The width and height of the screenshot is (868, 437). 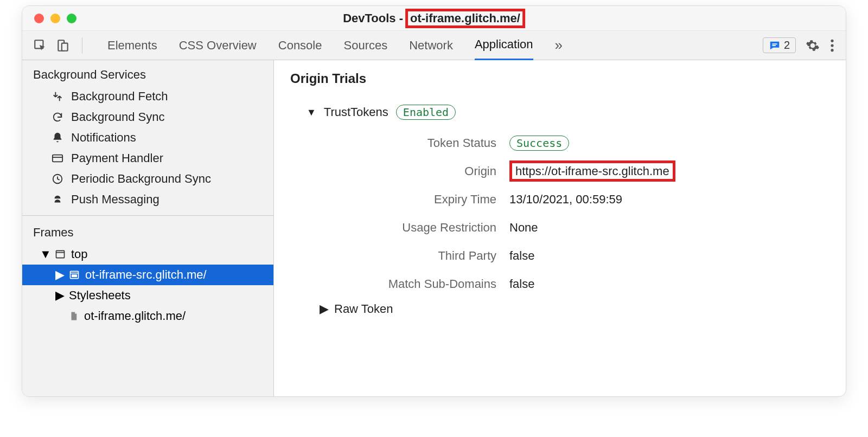 What do you see at coordinates (582, 284) in the screenshot?
I see `field-subdomains: Match Sub-Domains false` at bounding box center [582, 284].